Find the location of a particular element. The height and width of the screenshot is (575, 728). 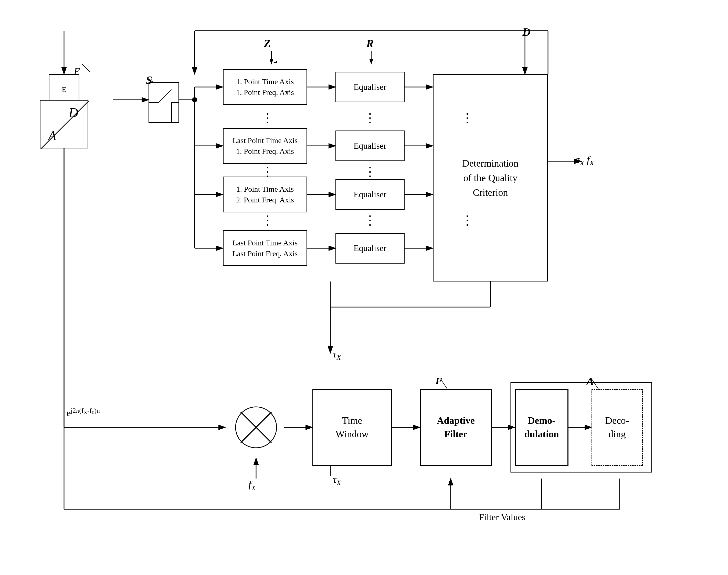

point-block-3-text: 1. Point Time Axis2. Point Freq. Axis is located at coordinates (265, 195).